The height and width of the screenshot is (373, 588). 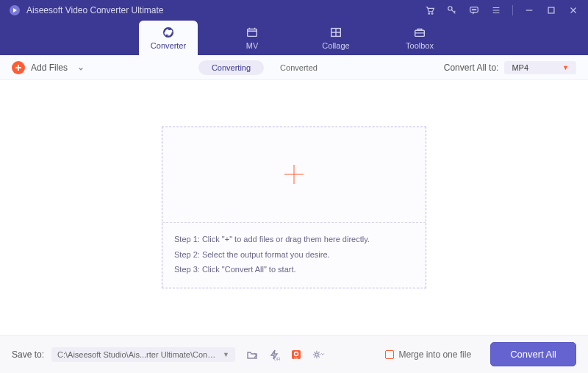 I want to click on app-logo-icon, so click(x=15, y=10).